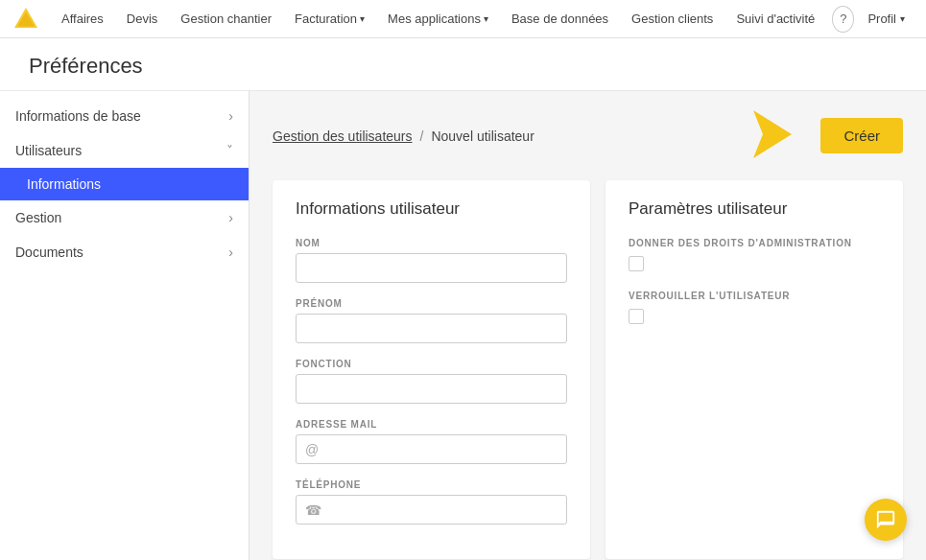 Image resolution: width=926 pixels, height=560 pixels. I want to click on label-lock-user: VERROUILLER L'UTILISATEUR, so click(754, 295).